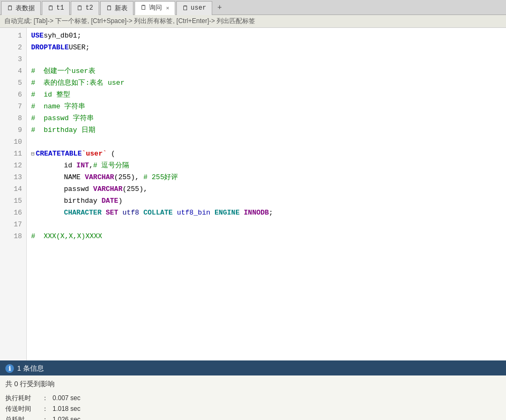  Describe the element at coordinates (269, 83) in the screenshot. I see `code-line-5: # 表的信息如下:表名 user` at that location.